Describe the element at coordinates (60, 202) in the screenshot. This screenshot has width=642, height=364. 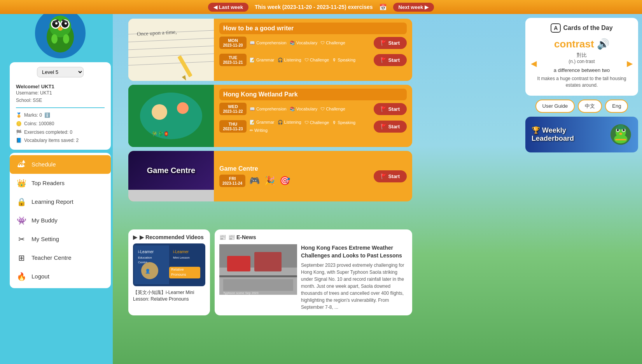
I see `nav-learning-report: 🔒 Learning Report` at that location.